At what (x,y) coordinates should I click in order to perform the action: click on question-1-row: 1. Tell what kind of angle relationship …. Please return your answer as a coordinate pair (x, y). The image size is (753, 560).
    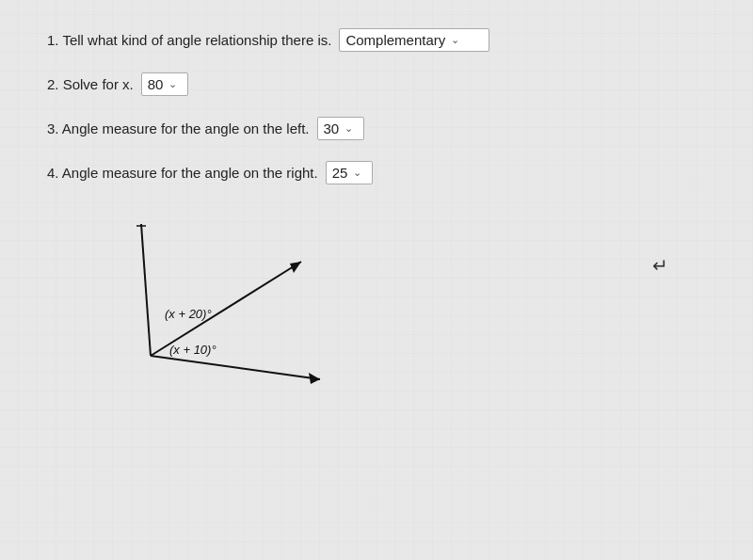
    Looking at the image, I should click on (376, 40).